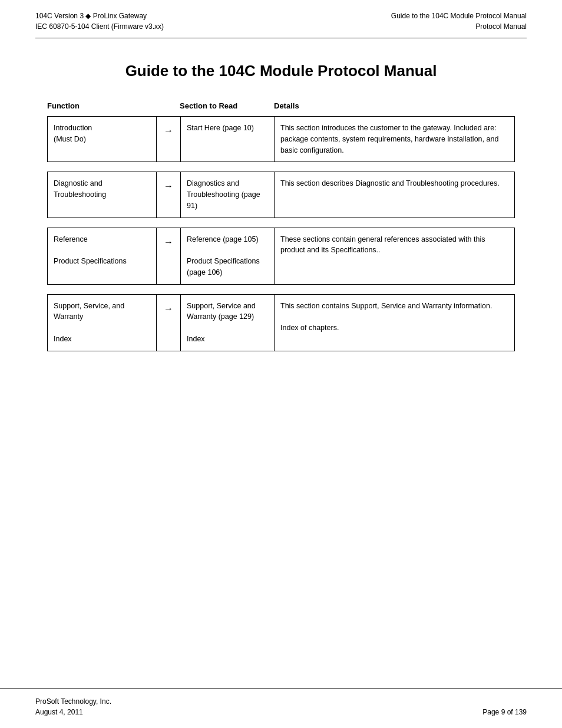 This screenshot has height=728, width=562. Describe the element at coordinates (168, 106) in the screenshot. I see `col-header-arrow-spacer` at that location.